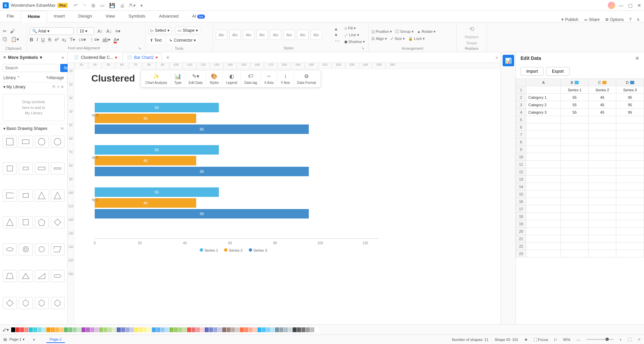  Describe the element at coordinates (34, 108) in the screenshot. I see `library-dropzone: Drag symbols here to add to My Library` at that location.